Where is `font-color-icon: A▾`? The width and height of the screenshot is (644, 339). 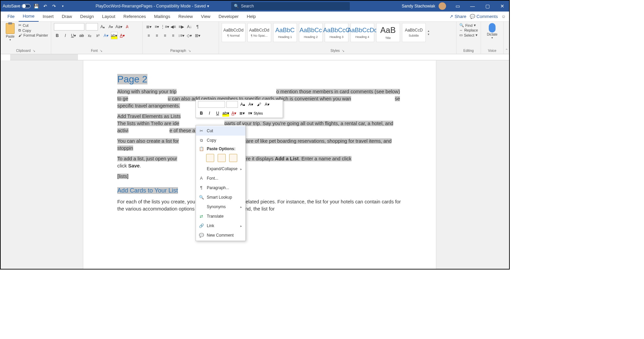 font-color-icon: A▾ is located at coordinates (122, 36).